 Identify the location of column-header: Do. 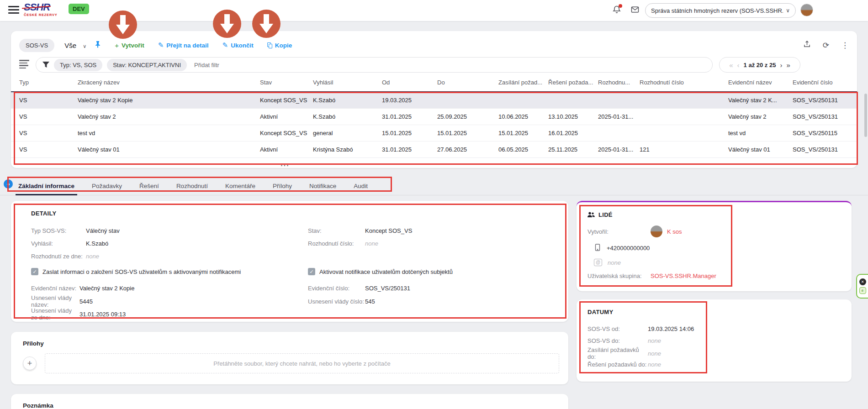
(468, 82).